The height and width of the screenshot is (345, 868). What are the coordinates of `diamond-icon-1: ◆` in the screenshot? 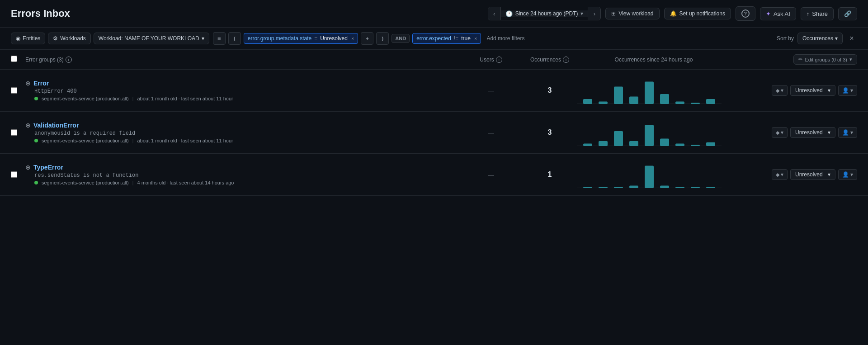 It's located at (778, 133).